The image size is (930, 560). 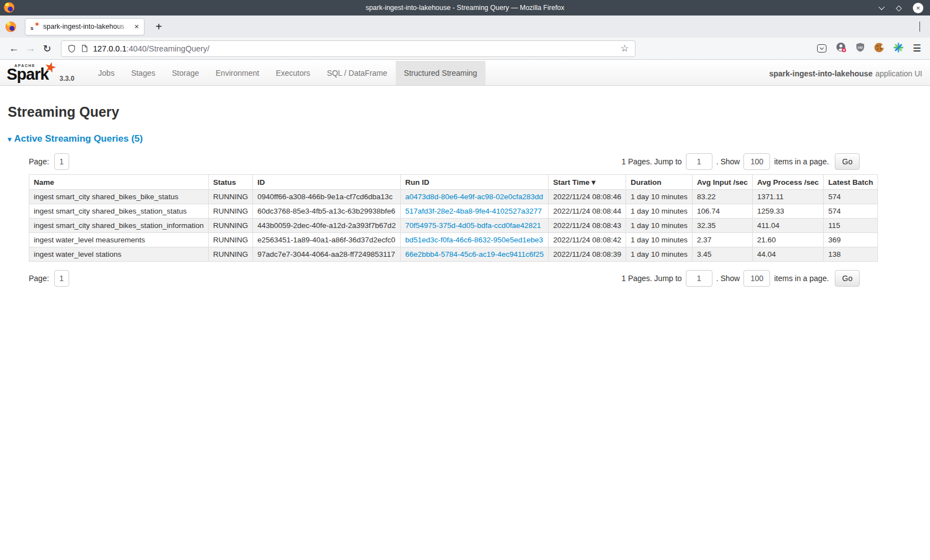 I want to click on tab-close-icon: ×, so click(x=137, y=27).